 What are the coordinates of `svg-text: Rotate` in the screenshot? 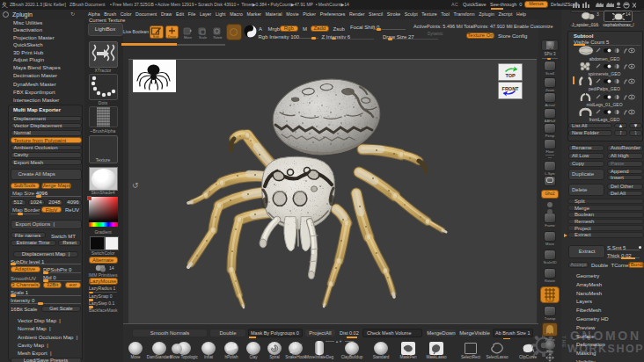 It's located at (218, 38).